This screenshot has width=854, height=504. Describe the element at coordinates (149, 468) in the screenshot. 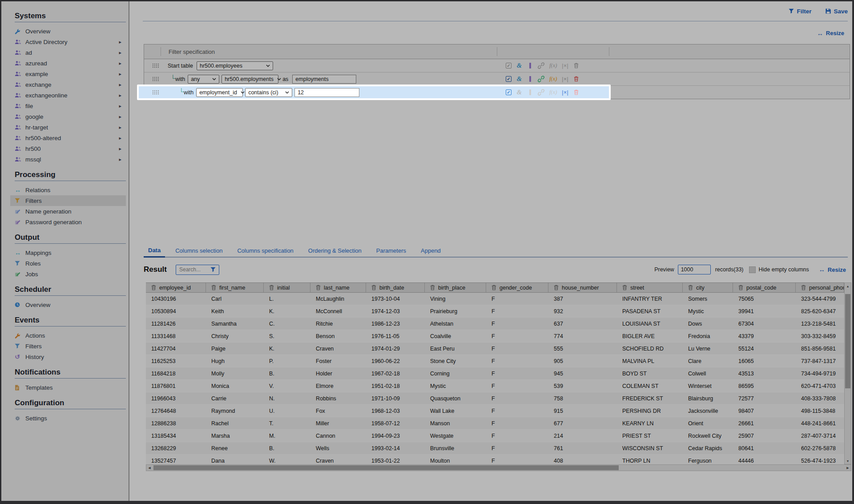

I see `scroll-left-button: ◀` at that location.